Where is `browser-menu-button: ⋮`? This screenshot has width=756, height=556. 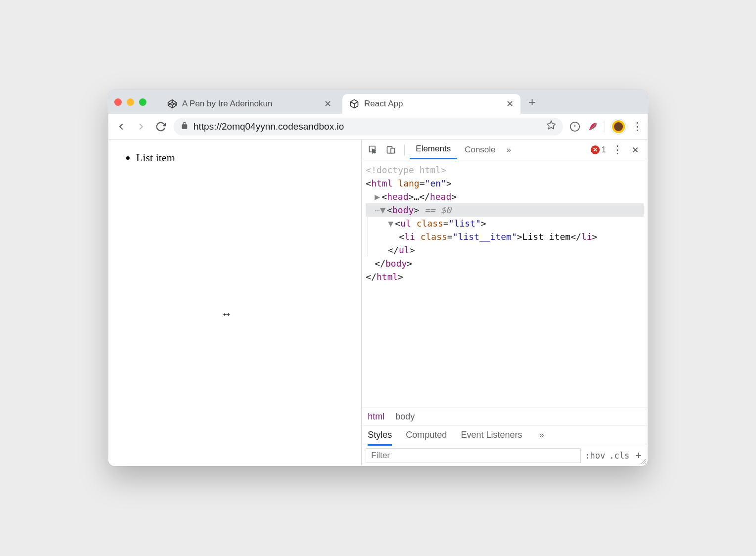 browser-menu-button: ⋮ is located at coordinates (637, 127).